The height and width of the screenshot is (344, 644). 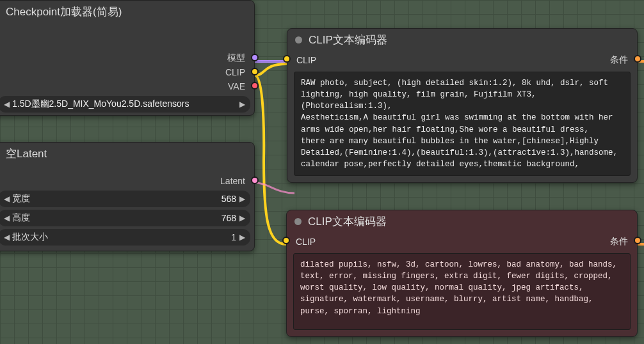 I want to click on prompt-textarea: dilated pupils, nsfw, 3d, cartoon, lowre…, so click(x=462, y=292).